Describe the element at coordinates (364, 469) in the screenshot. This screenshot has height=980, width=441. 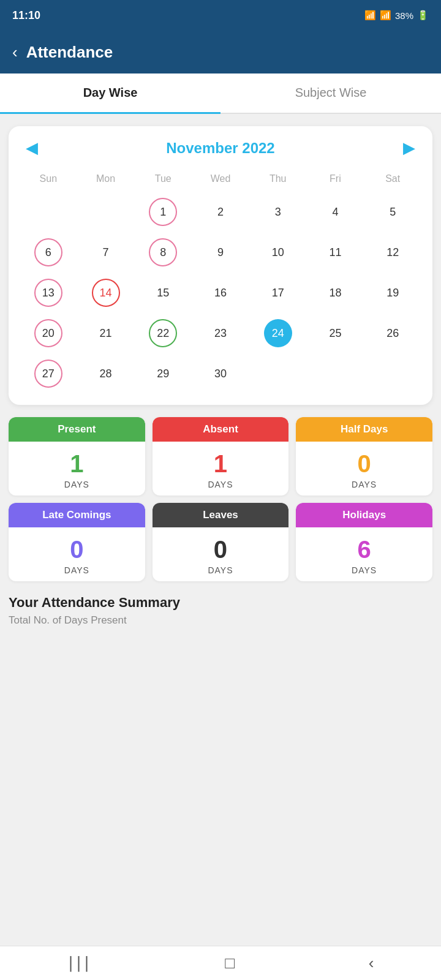
I see `stat-body-half-days: 0 DAYS` at that location.